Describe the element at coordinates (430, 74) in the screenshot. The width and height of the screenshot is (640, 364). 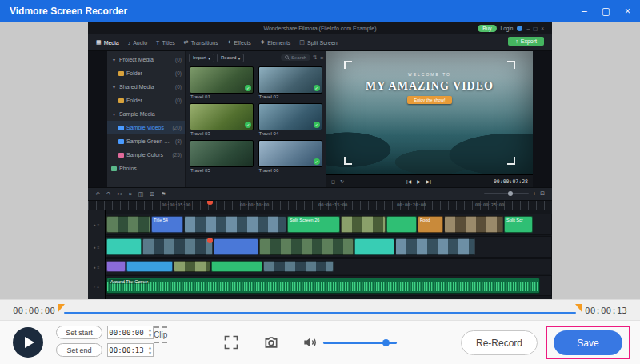
I see `video-pretitle: WELCOME TO` at that location.